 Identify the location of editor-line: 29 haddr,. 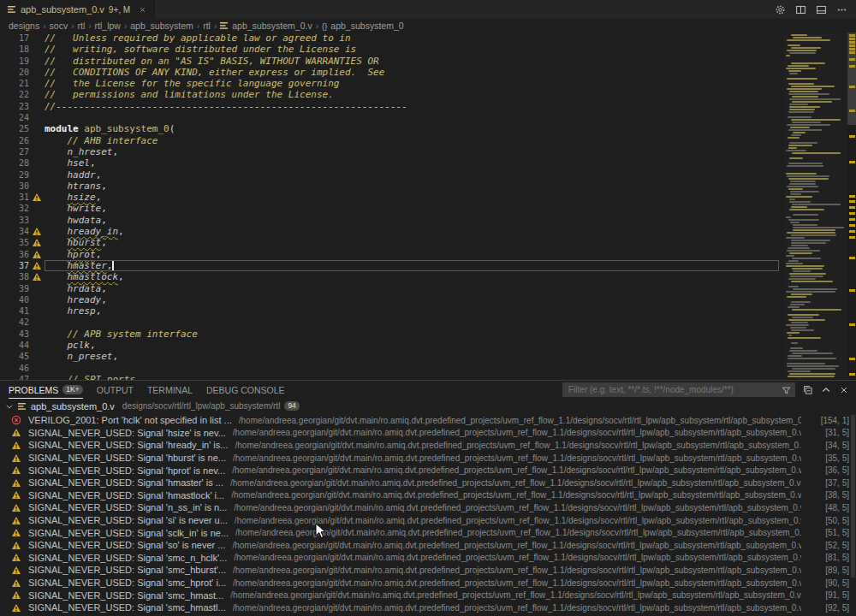
(389, 175).